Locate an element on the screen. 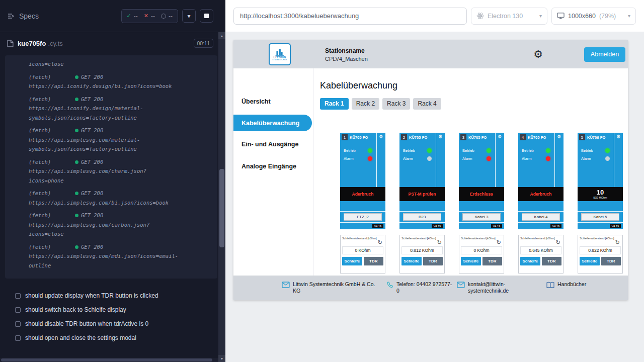 This screenshot has height=362, width=644. horizontal-scrollbar-thumb is located at coordinates (107, 360).